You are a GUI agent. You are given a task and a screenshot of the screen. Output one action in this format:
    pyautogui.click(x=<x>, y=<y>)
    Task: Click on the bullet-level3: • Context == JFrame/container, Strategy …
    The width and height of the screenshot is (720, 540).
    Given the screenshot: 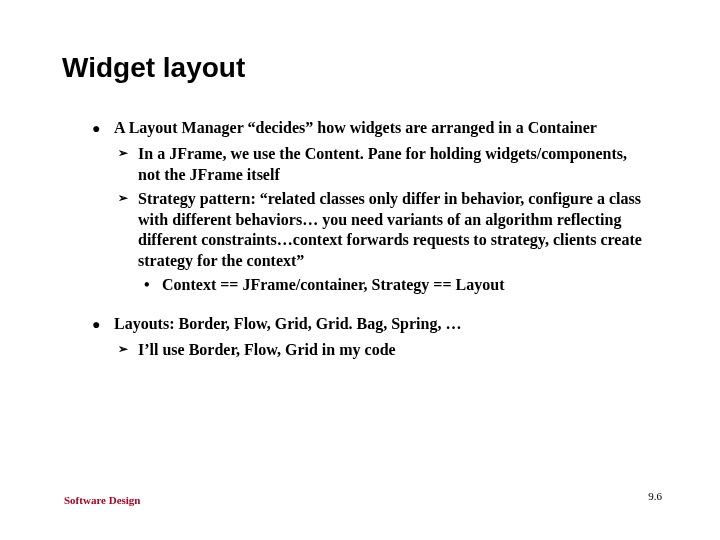 What is the action you would take?
    pyautogui.click(x=371, y=285)
    